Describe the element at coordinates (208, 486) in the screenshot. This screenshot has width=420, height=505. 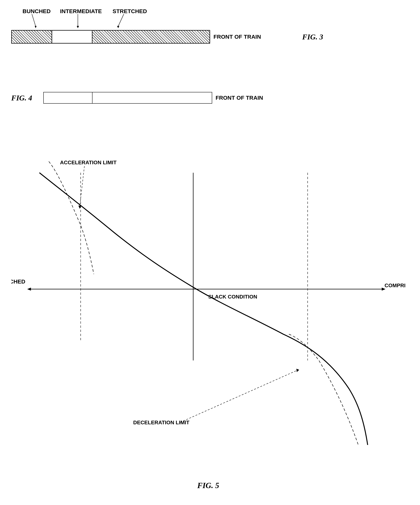
I see `fig5-title: FIG. 5` at that location.